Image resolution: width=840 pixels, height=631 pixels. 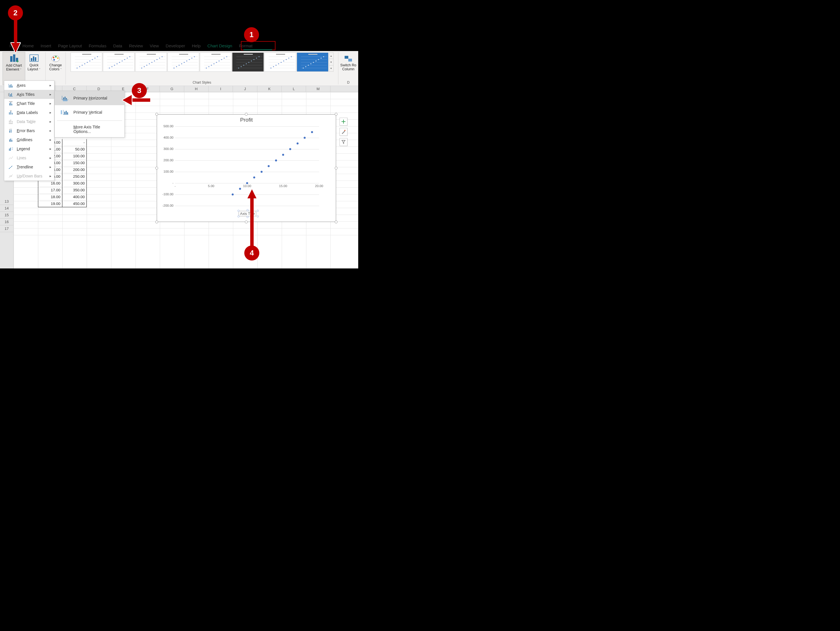 What do you see at coordinates (90, 98) in the screenshot?
I see `primary-horizontal: Primary Horizontal` at bounding box center [90, 98].